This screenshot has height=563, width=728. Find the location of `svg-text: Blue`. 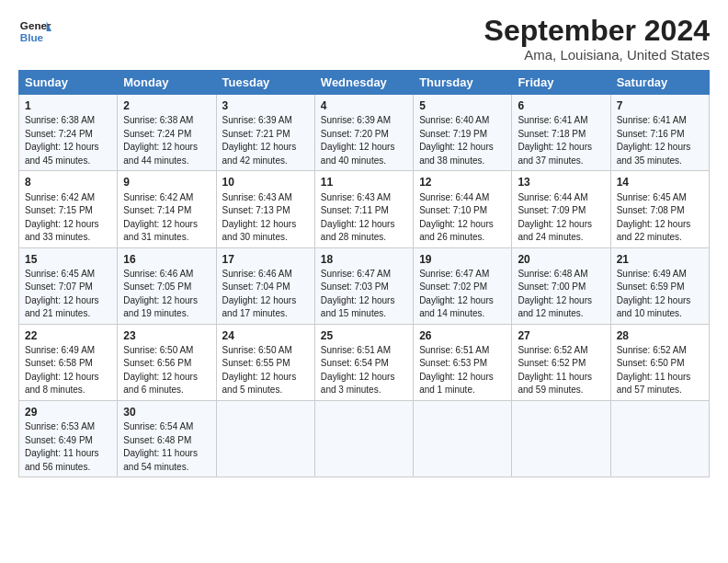

svg-text: Blue is located at coordinates (32, 37).